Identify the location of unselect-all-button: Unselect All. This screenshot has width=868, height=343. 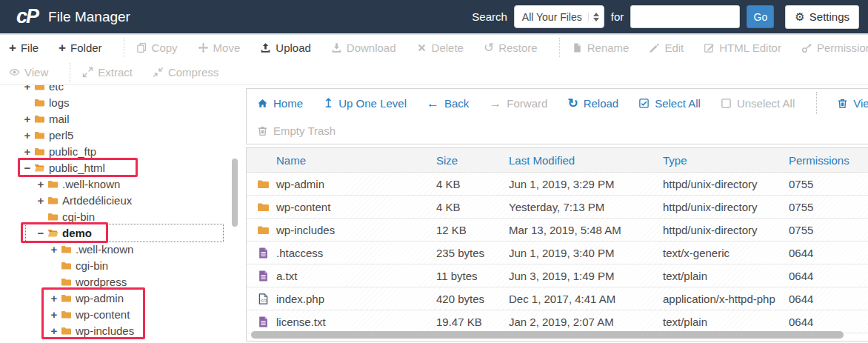
(758, 104).